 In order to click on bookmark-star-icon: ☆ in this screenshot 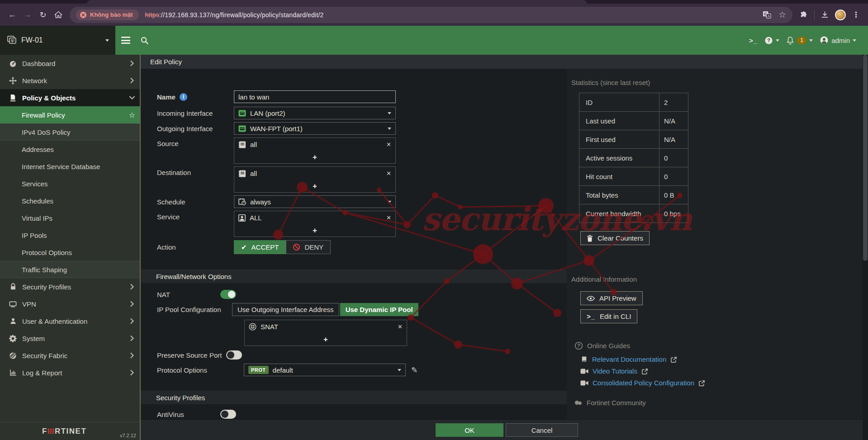, I will do `click(783, 14)`.